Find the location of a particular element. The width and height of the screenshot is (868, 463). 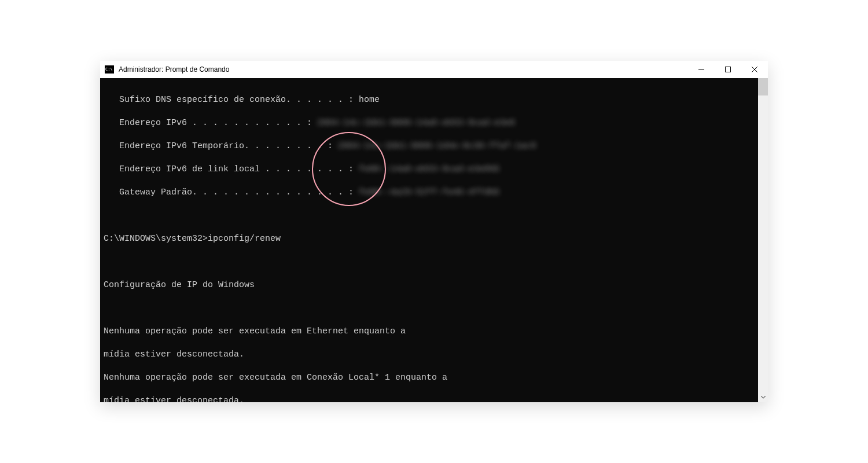

minimize-icon is located at coordinates (701, 69).